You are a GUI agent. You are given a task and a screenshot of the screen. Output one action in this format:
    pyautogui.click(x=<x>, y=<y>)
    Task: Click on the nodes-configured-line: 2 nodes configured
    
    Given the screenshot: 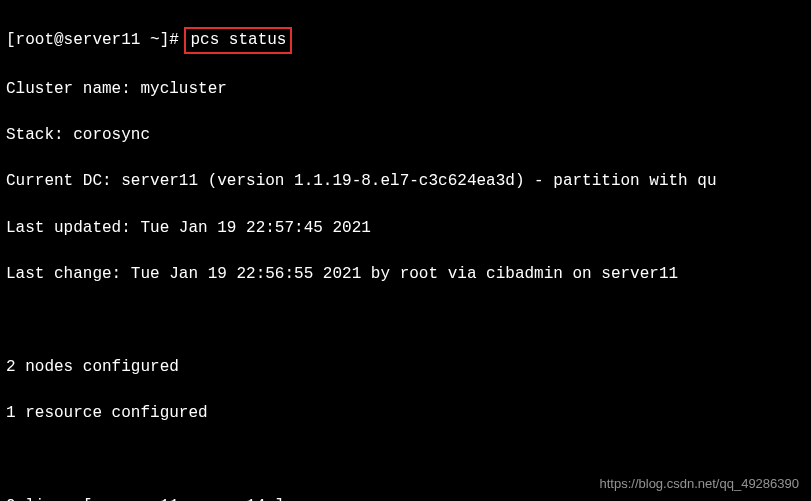 What is the action you would take?
    pyautogui.click(x=406, y=368)
    